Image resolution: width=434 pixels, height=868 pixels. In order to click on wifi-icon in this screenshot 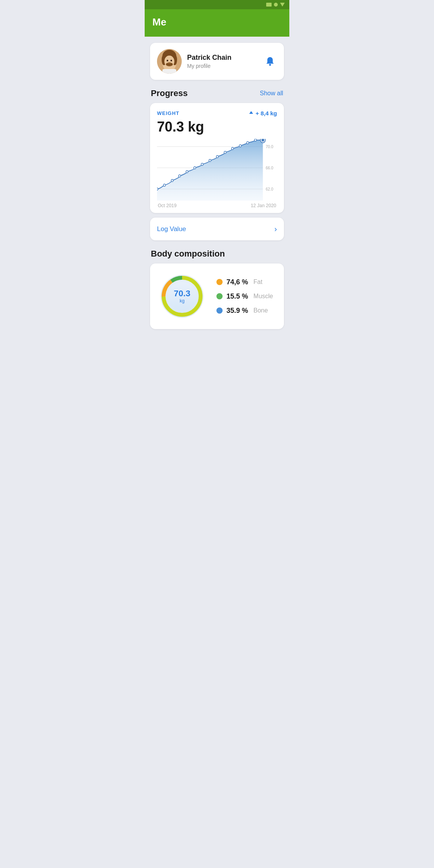, I will do `click(276, 5)`.